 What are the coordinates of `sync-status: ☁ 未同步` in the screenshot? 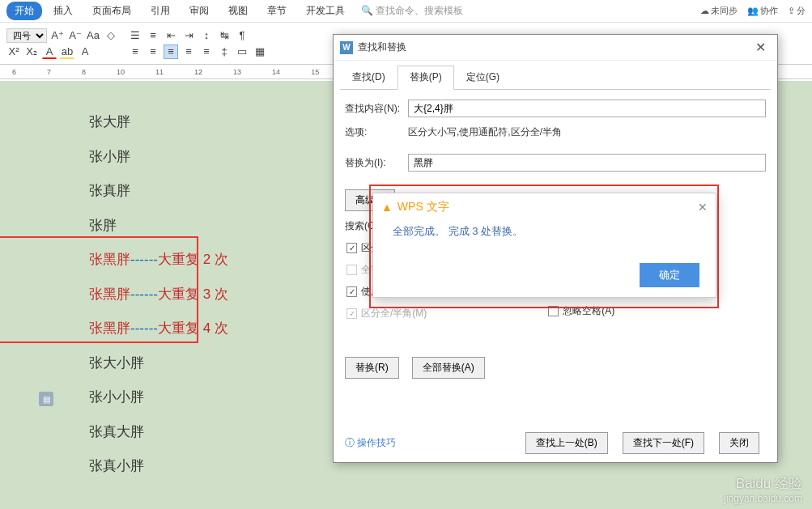 It's located at (719, 11).